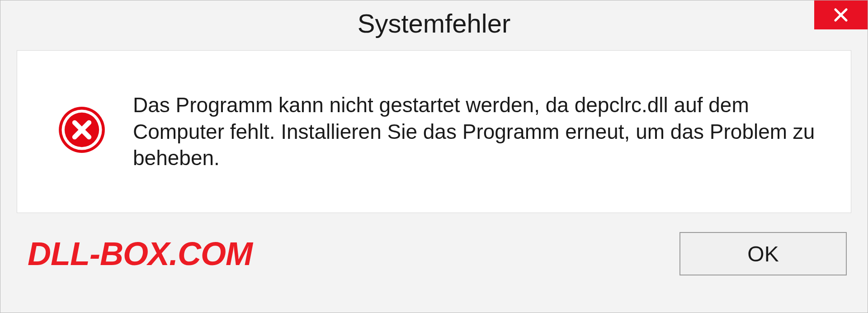  I want to click on error-icon, so click(82, 130).